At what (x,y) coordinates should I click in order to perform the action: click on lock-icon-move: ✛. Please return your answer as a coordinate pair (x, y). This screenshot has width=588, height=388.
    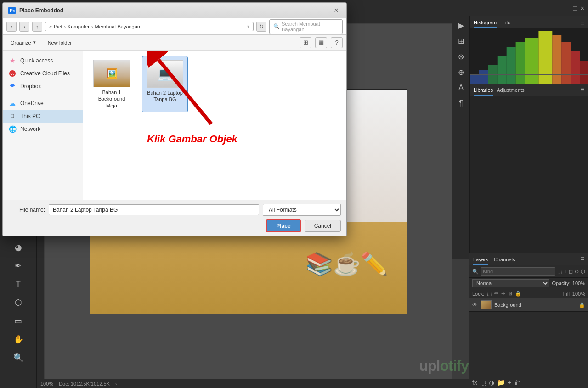
    Looking at the image, I should click on (503, 294).